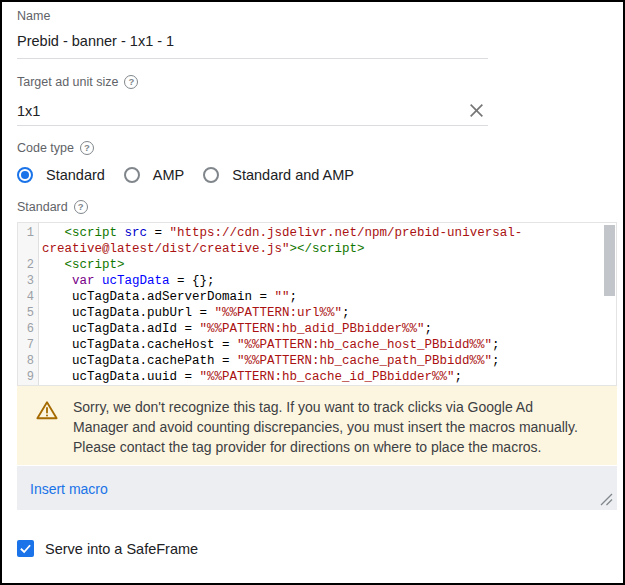 The image size is (625, 585). I want to click on code-line: 3 var ucTagData = {};, so click(317, 281).